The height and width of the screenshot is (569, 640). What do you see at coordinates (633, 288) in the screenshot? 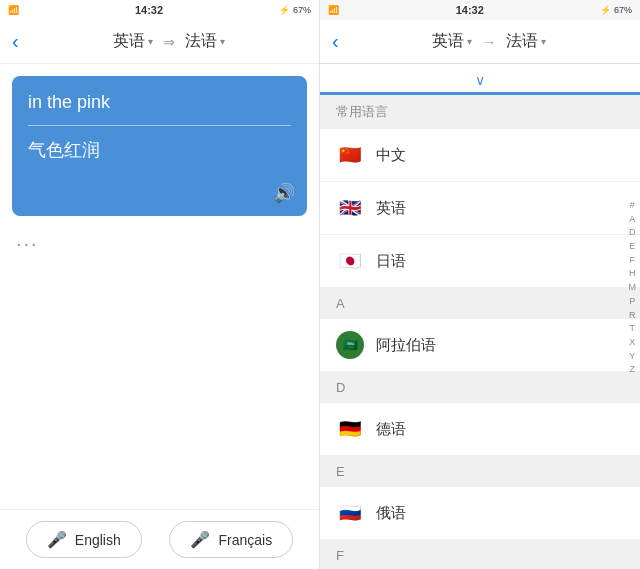
I see `index-m: M` at bounding box center [633, 288].